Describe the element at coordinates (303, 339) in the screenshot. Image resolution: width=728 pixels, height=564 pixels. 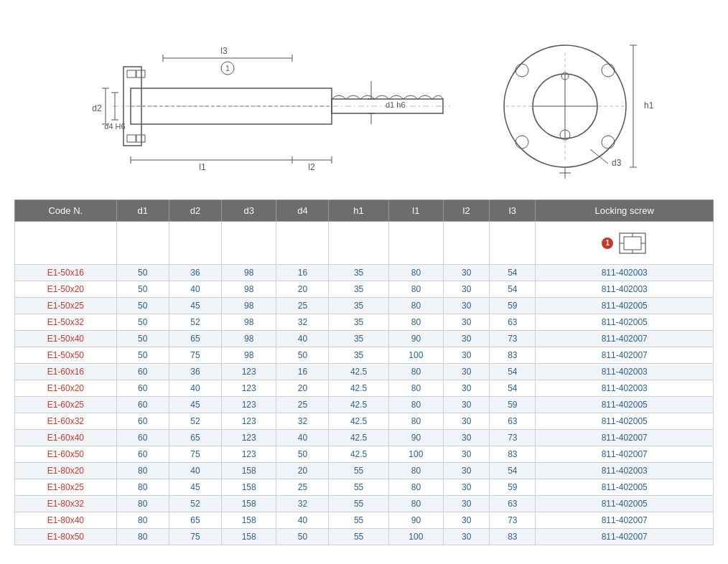
I see `data-cell-4: 40` at that location.